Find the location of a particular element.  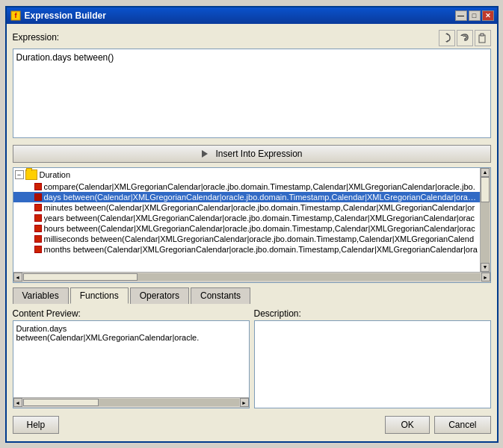

item-label: compare(Calendar|XMLGregorianCalendar|or… is located at coordinates (260, 187).